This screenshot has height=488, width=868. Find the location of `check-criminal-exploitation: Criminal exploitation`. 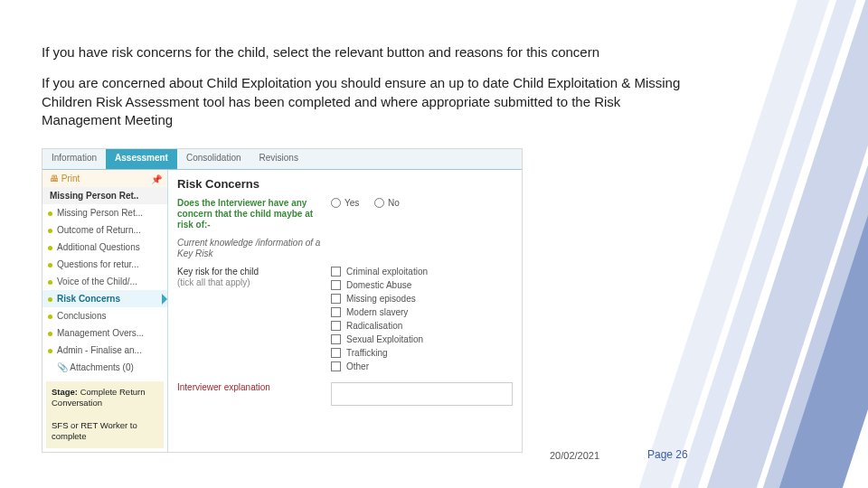

check-criminal-exploitation: Criminal exploitation is located at coordinates (421, 271).